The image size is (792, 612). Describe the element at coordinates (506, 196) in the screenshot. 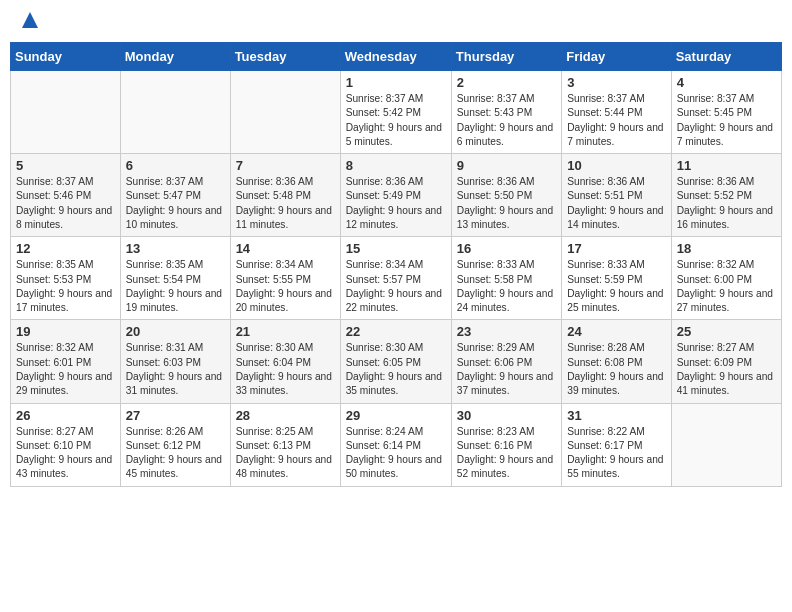

I see `calendar-cell: 9Sunrise: 8:36 AMSunset: 5:50 PMDaylight…` at that location.